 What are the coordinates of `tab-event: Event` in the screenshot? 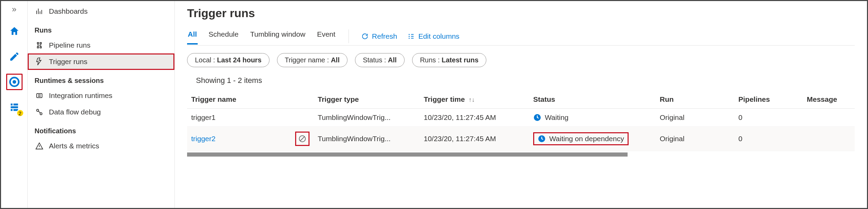 It's located at (326, 36).